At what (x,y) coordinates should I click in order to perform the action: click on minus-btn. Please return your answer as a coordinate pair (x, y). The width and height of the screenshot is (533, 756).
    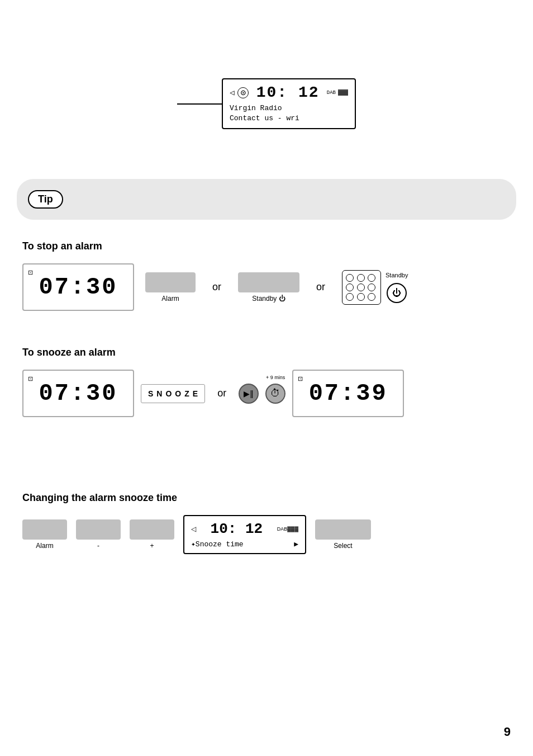
    Looking at the image, I should click on (98, 530).